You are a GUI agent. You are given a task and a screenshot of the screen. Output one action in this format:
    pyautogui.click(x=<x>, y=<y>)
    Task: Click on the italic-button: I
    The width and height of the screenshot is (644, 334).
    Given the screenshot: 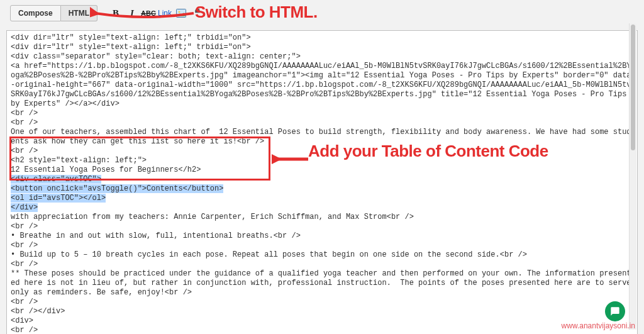 What is the action you would take?
    pyautogui.click(x=132, y=13)
    